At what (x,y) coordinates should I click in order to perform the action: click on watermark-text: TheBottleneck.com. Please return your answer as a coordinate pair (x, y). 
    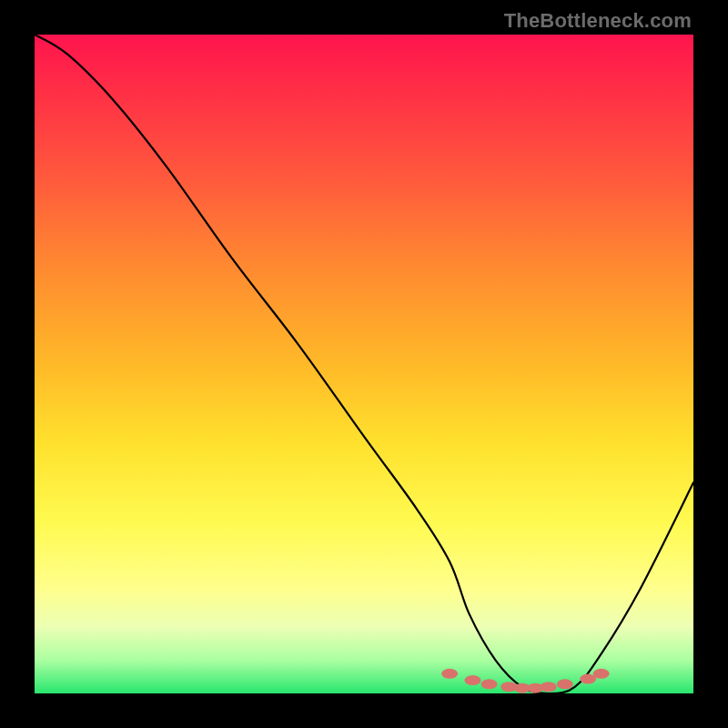
    Looking at the image, I should click on (598, 21).